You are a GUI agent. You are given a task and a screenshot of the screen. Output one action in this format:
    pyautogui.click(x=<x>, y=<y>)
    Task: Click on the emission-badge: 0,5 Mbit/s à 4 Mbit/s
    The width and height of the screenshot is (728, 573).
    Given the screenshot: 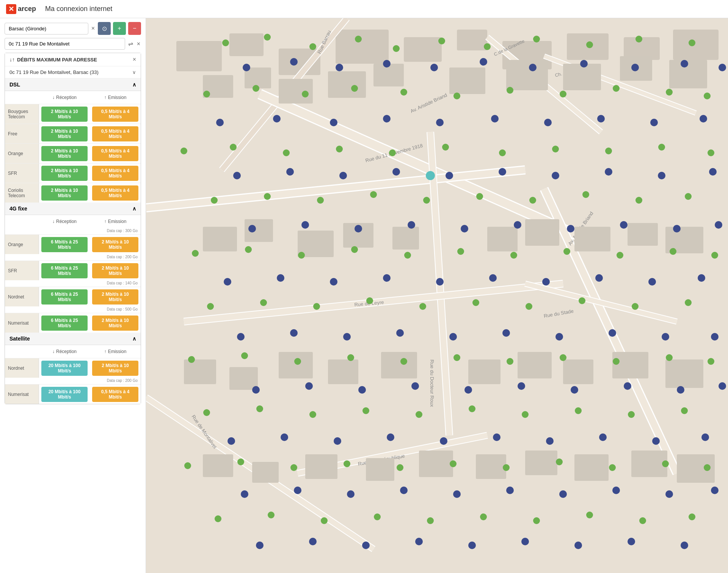 What is the action you would take?
    pyautogui.click(x=115, y=173)
    